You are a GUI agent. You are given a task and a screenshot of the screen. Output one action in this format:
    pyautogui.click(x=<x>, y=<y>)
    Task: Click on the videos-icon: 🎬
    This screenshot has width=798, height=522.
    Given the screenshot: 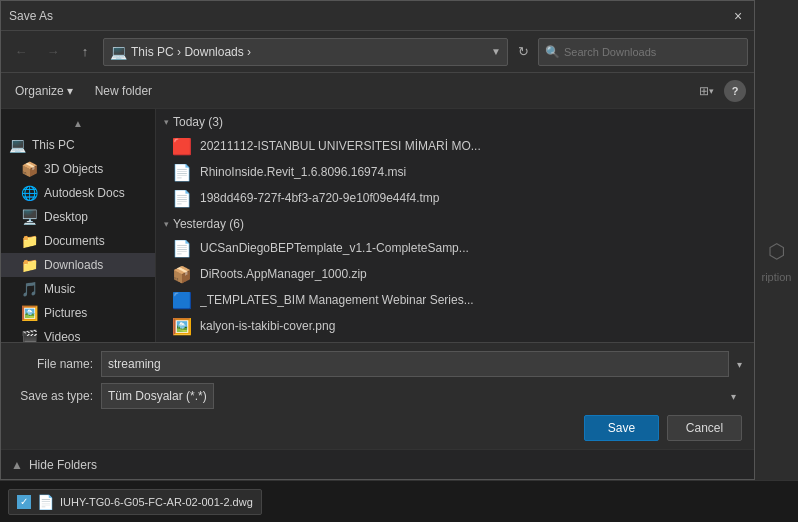 What is the action you would take?
    pyautogui.click(x=30, y=336)
    